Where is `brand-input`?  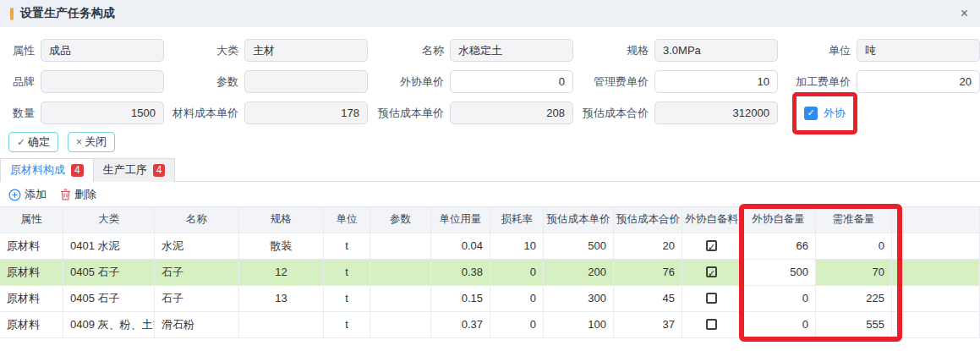 brand-input is located at coordinates (102, 81).